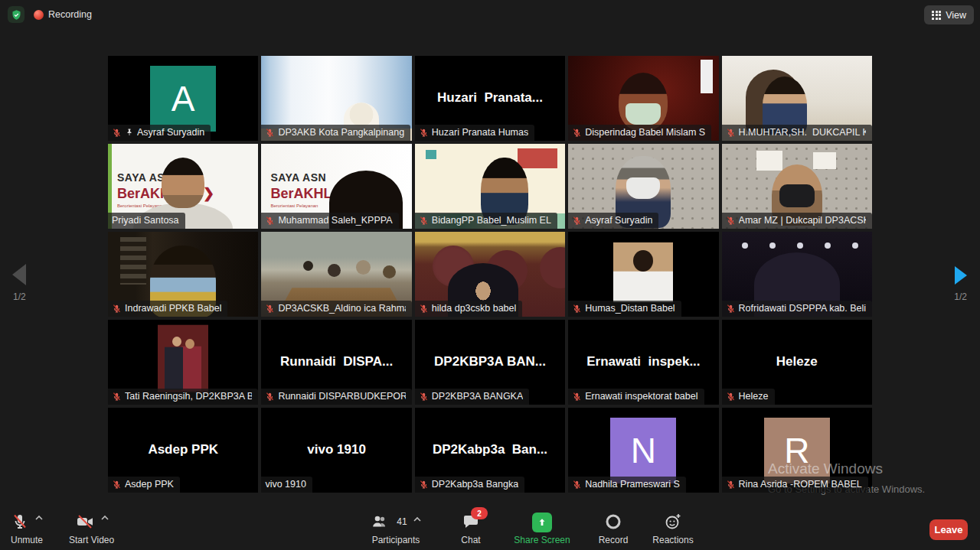  What do you see at coordinates (961, 275) in the screenshot?
I see `next-page-arrow` at bounding box center [961, 275].